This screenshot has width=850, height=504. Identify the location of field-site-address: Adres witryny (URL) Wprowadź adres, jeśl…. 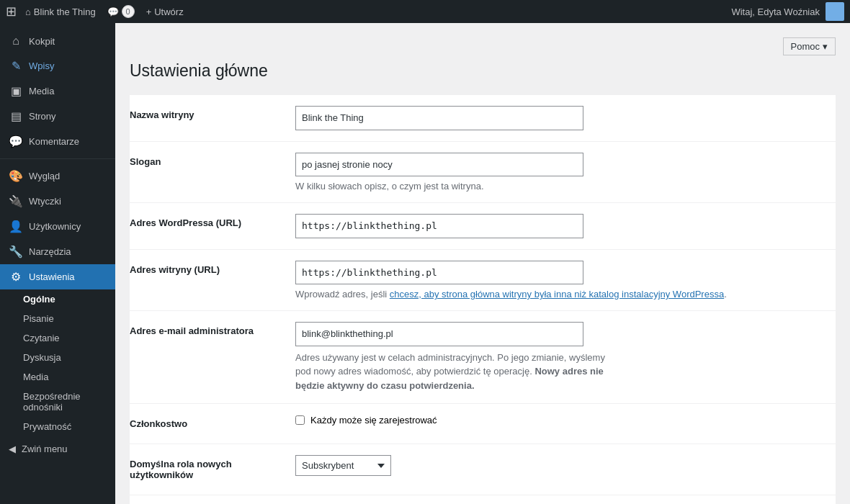
(483, 280).